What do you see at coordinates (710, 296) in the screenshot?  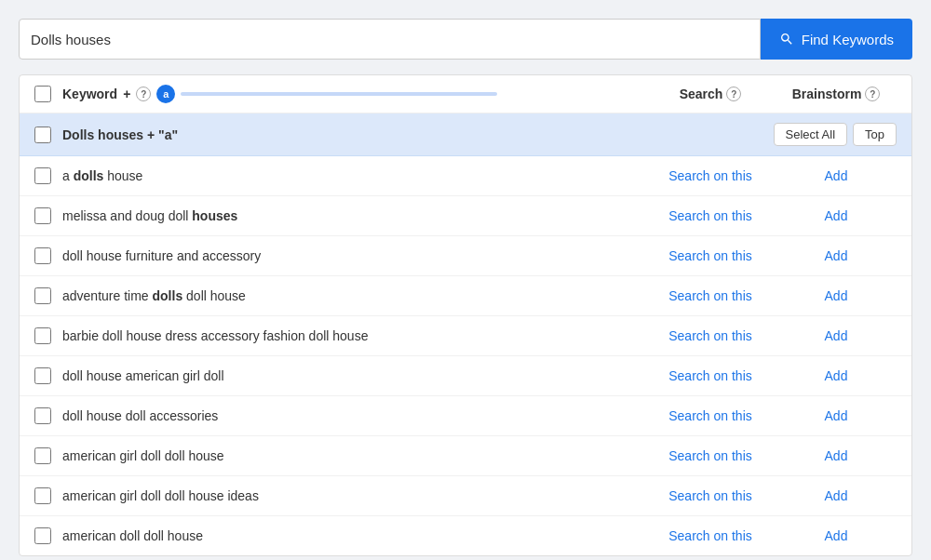 I see `search-on-this-link-3: Search on this` at bounding box center [710, 296].